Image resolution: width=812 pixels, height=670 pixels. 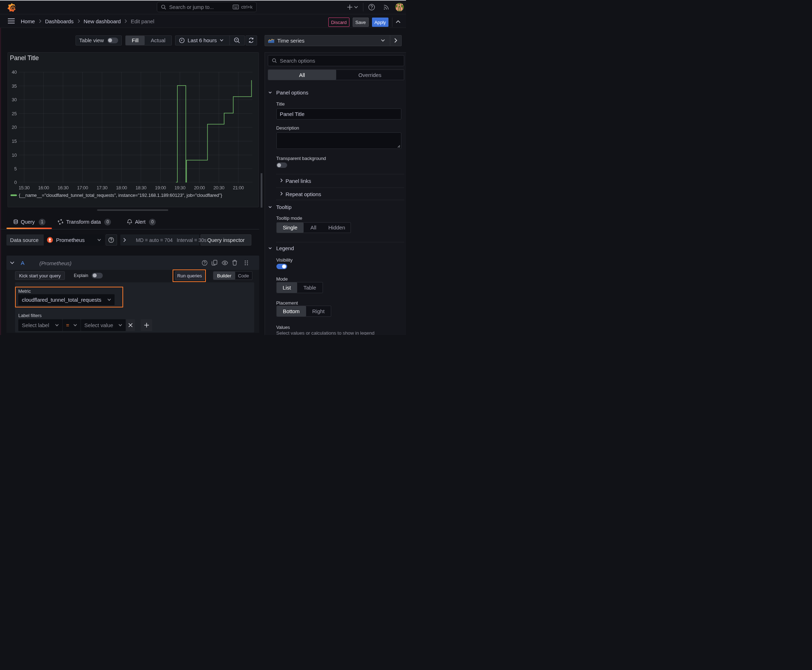 I want to click on svg-text: 5, so click(x=15, y=169).